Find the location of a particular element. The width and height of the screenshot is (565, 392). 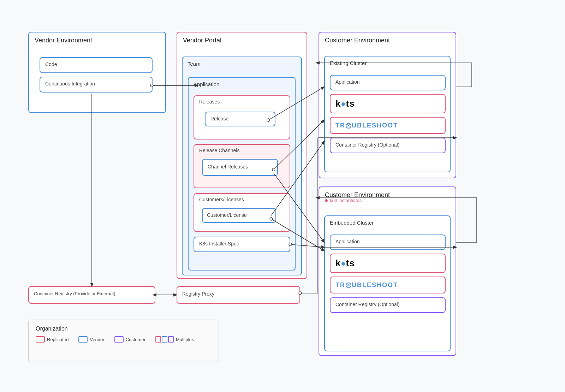

registry-proxy-label: Registry Proxy is located at coordinates (198, 294).